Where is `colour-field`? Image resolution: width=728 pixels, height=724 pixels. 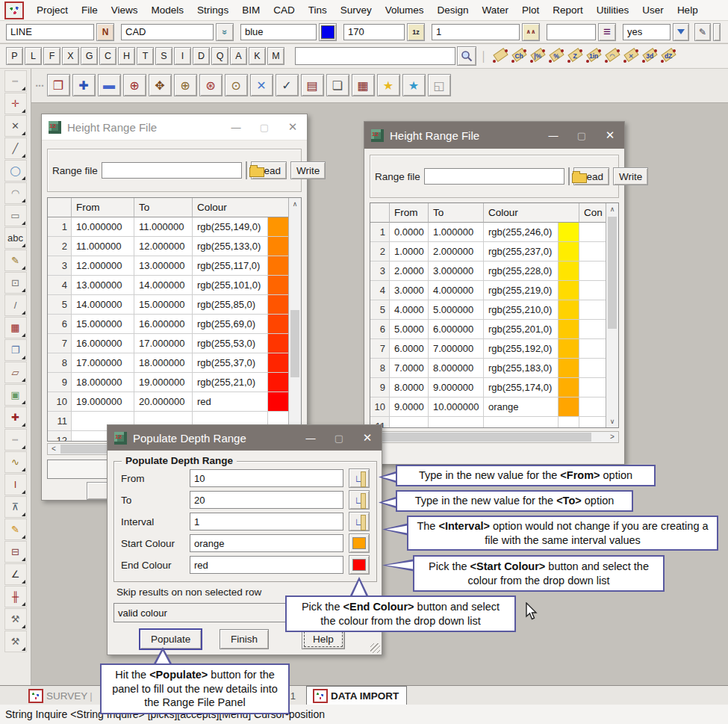
colour-field is located at coordinates (279, 32).